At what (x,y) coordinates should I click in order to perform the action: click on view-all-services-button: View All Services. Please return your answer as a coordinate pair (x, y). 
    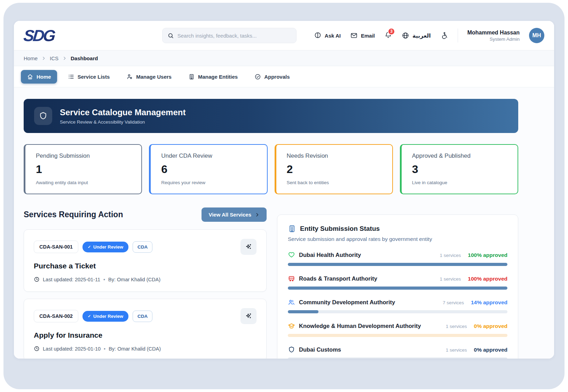
    Looking at the image, I should click on (234, 214).